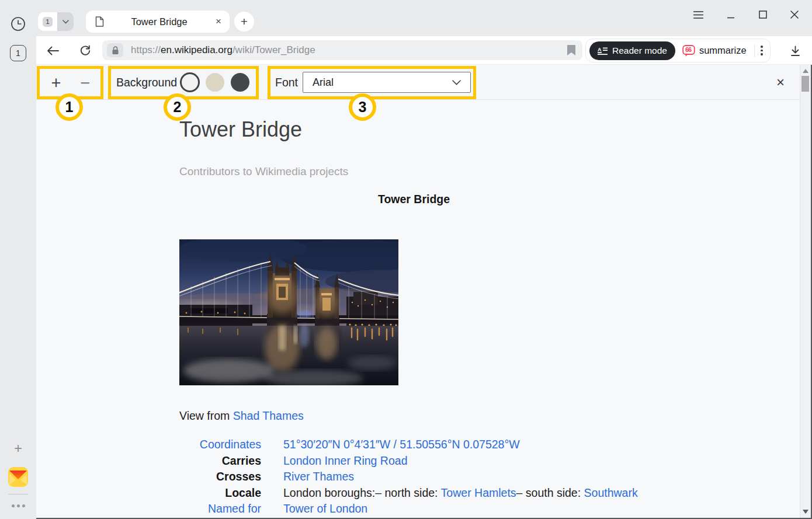  Describe the element at coordinates (640, 51) in the screenshot. I see `reader-mode-label: Reader mode` at that location.